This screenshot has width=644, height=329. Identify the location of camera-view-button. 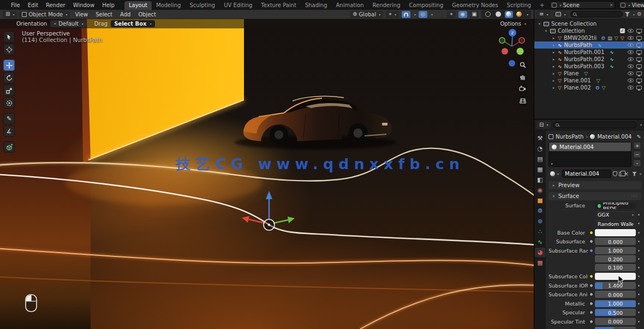
(523, 88).